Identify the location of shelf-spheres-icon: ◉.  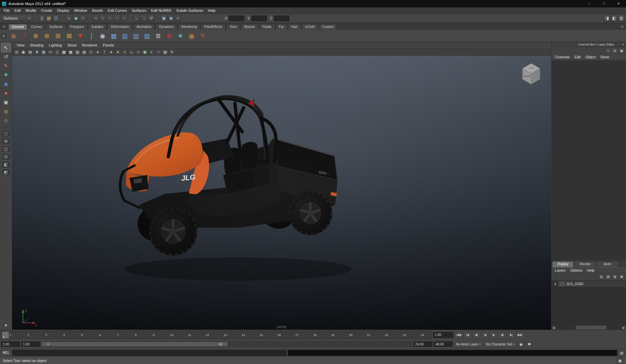
(103, 36).